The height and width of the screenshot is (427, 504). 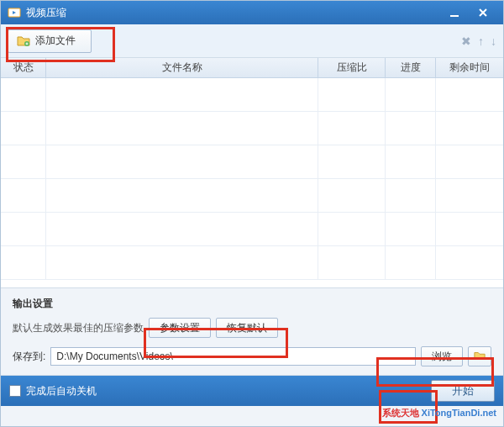 I want to click on browse-button: 浏览, so click(x=442, y=356).